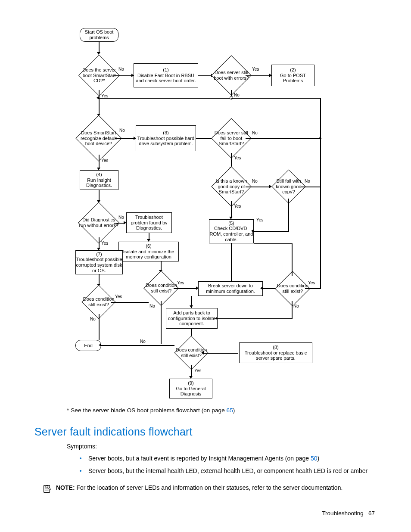  I want to click on fc-disable-fastboot: (1) Disable Fast Boot in RBSU and check …, so click(166, 75).